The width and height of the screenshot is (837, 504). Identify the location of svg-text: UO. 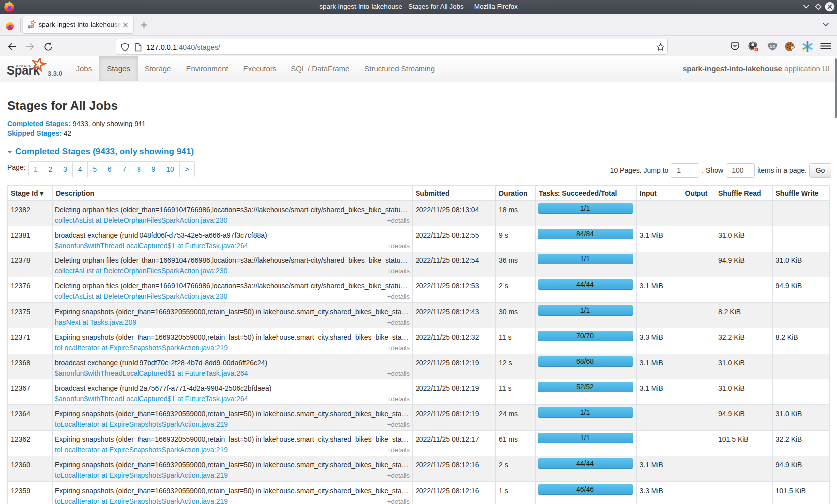
(772, 47).